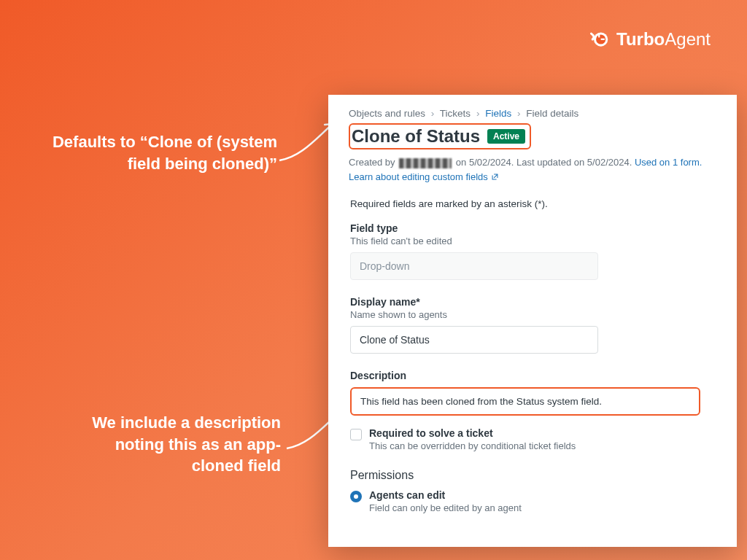 The height and width of the screenshot is (560, 747). I want to click on required-solve-checkbox, so click(356, 435).